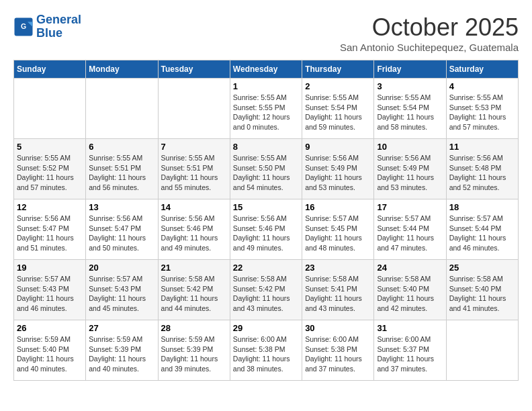  I want to click on day-number: 17, so click(410, 207).